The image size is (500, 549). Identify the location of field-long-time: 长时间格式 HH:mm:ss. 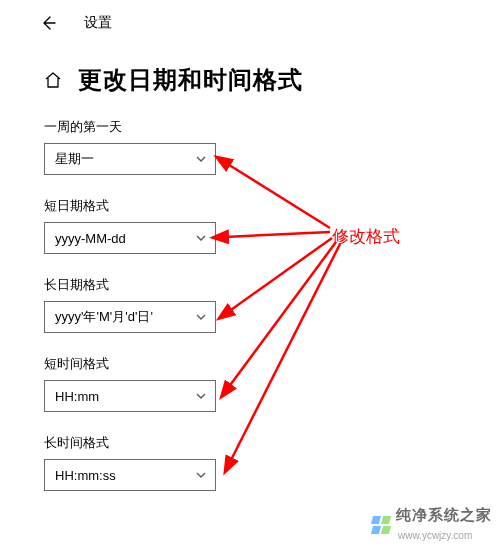
(272, 462).